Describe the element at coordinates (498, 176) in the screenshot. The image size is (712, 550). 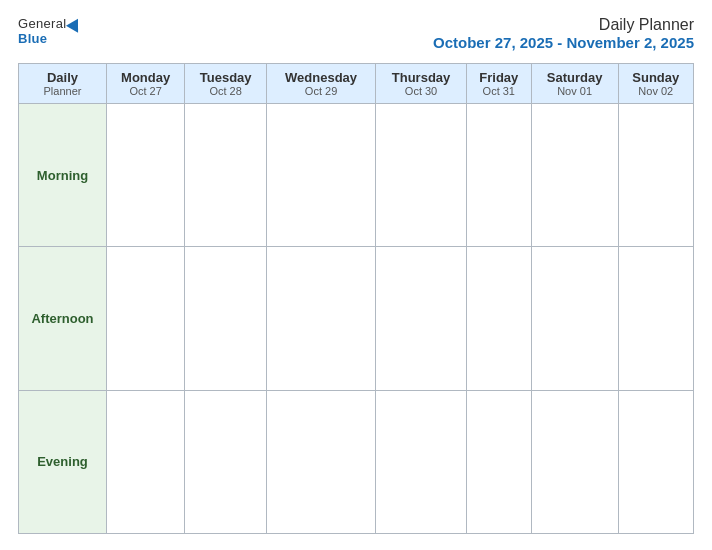
I see `cell-morning-friday` at that location.